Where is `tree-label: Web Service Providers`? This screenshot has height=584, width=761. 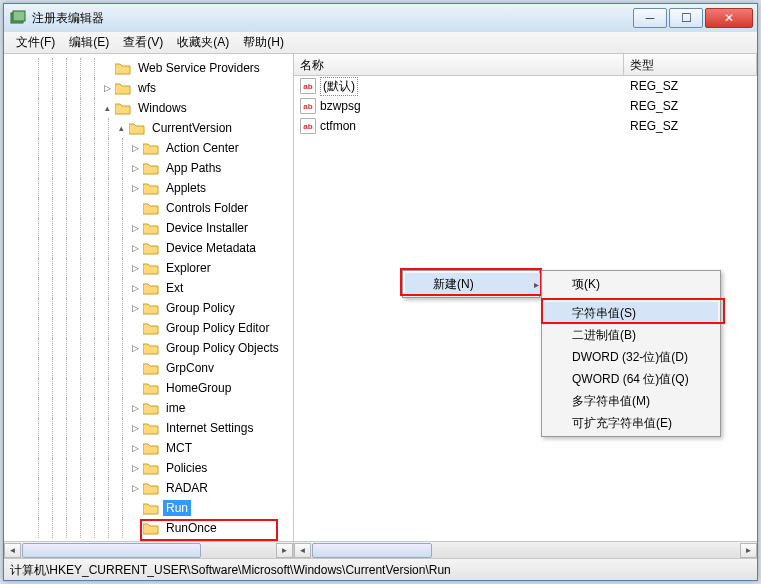
tree-label: Web Service Providers is located at coordinates (199, 68).